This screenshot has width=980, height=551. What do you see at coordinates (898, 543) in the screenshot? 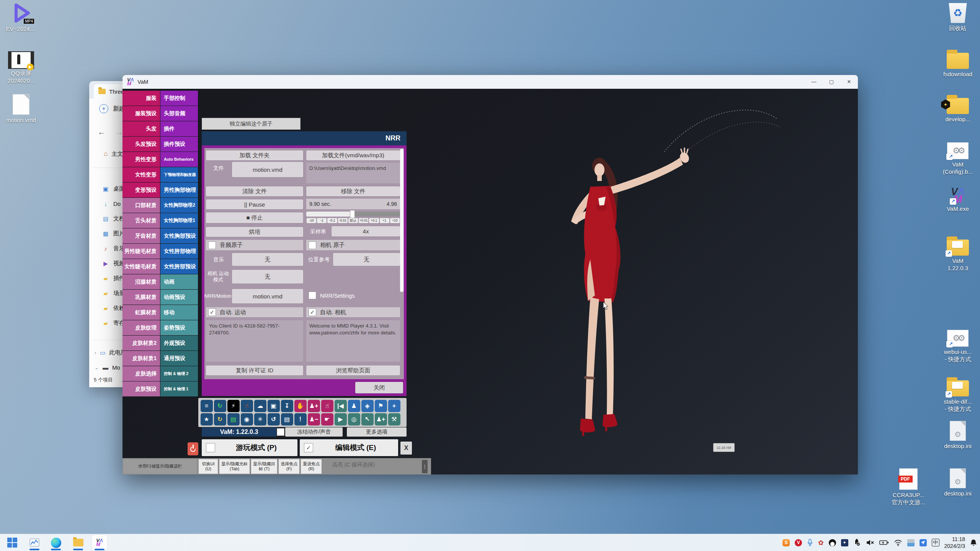
I see `wifi-icon` at bounding box center [898, 543].